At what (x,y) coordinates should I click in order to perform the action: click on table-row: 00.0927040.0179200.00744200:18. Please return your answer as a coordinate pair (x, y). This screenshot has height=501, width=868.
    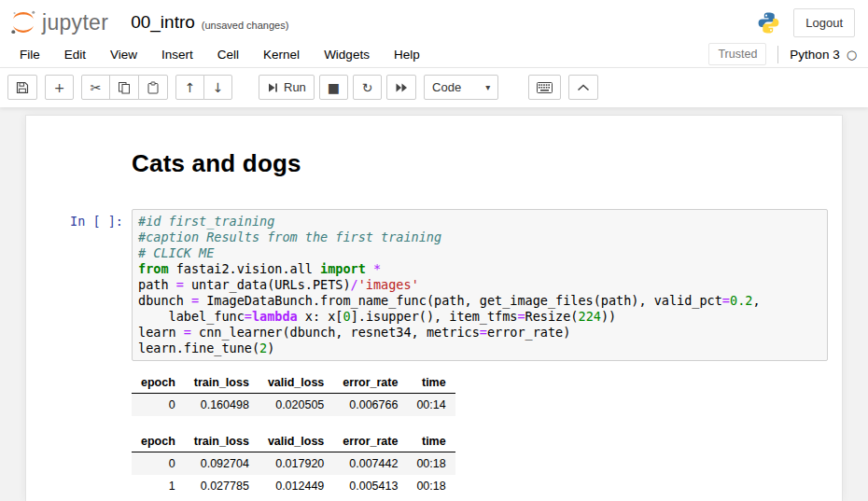
    Looking at the image, I should click on (293, 465).